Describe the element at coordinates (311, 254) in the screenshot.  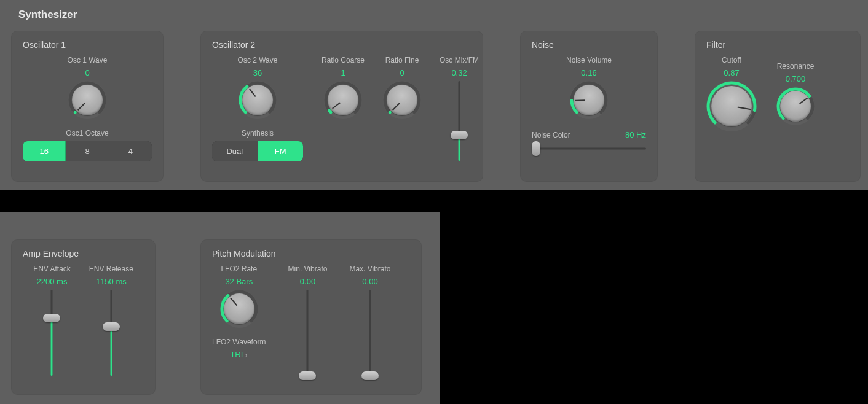
I see `panel-title: Pitch Modulation` at that location.